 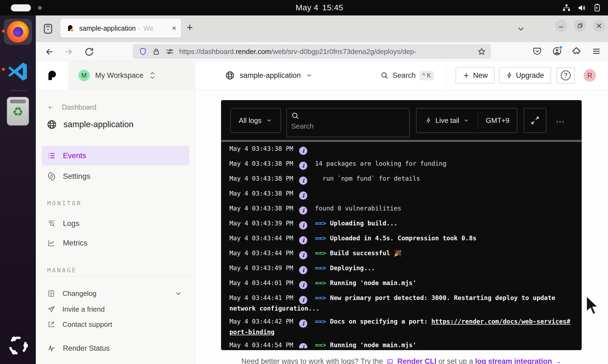 What do you see at coordinates (75, 243) in the screenshot?
I see `sidebar-item-label: Metrics` at bounding box center [75, 243].